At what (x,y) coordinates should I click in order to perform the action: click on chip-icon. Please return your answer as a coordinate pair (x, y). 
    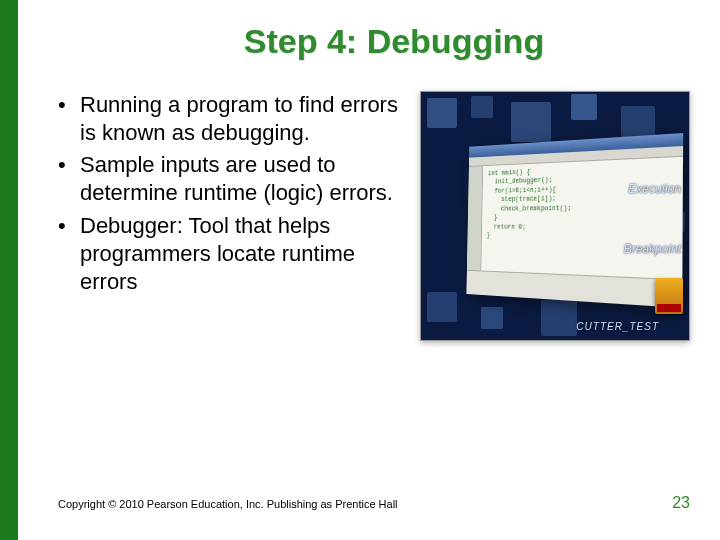
    Looking at the image, I should click on (669, 296).